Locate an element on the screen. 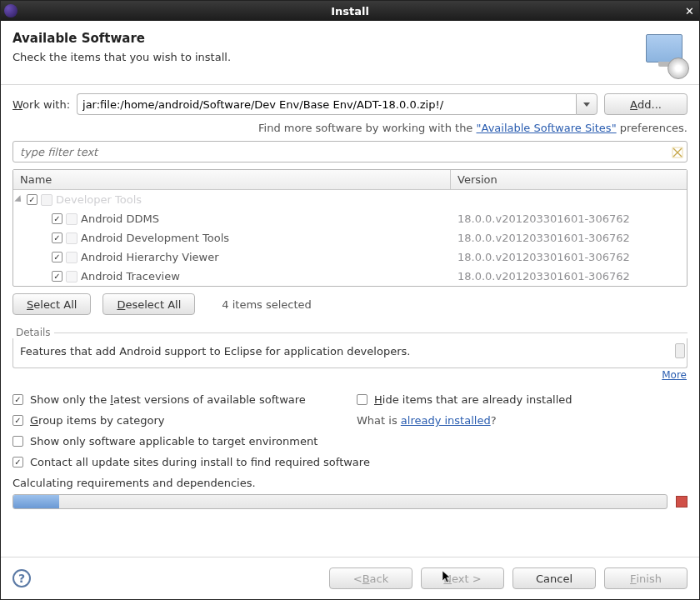 The image size is (700, 600). page-title: Available Software is located at coordinates (327, 38).